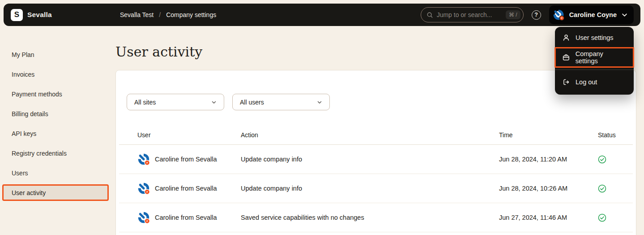 The width and height of the screenshot is (644, 235). What do you see at coordinates (168, 15) in the screenshot?
I see `breadcrumb: Sevalla Test / Company settings` at bounding box center [168, 15].